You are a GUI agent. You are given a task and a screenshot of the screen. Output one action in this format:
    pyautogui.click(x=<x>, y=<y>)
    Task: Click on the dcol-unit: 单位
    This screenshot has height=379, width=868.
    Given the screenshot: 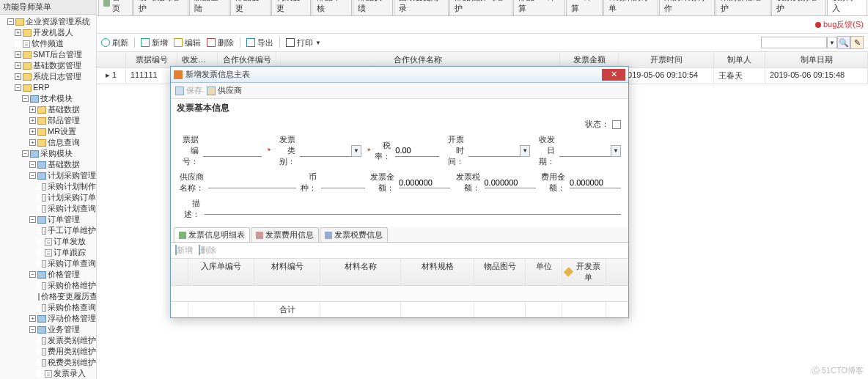 What is the action you would take?
    pyautogui.click(x=544, y=272)
    